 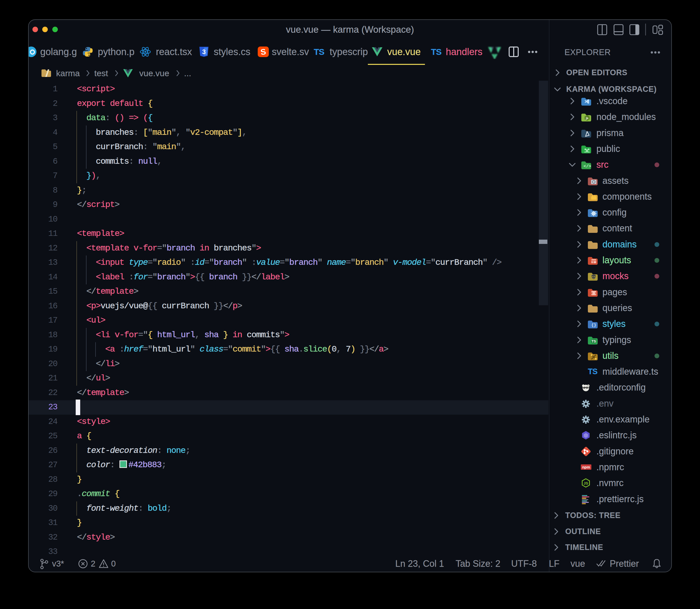 What do you see at coordinates (587, 118) in the screenshot?
I see `svg-text: js` at bounding box center [587, 118].